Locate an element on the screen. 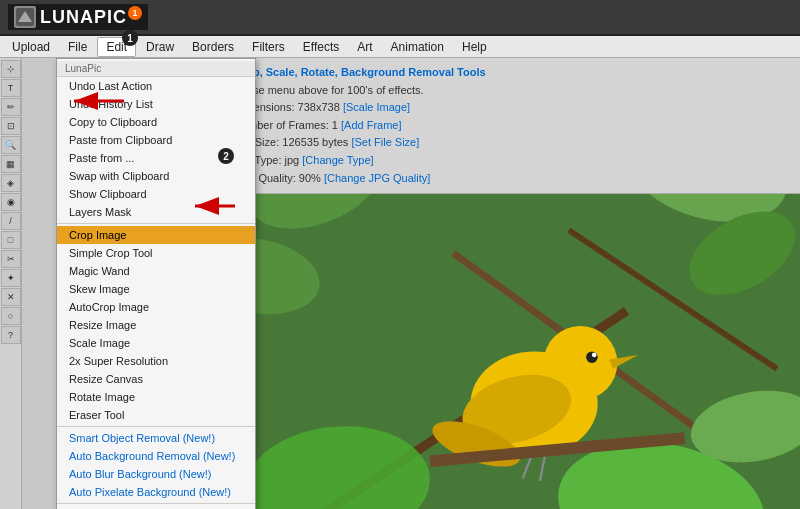 Image resolution: width=800 pixels, height=509 pixels. tool-pencil: ✏ is located at coordinates (11, 107).